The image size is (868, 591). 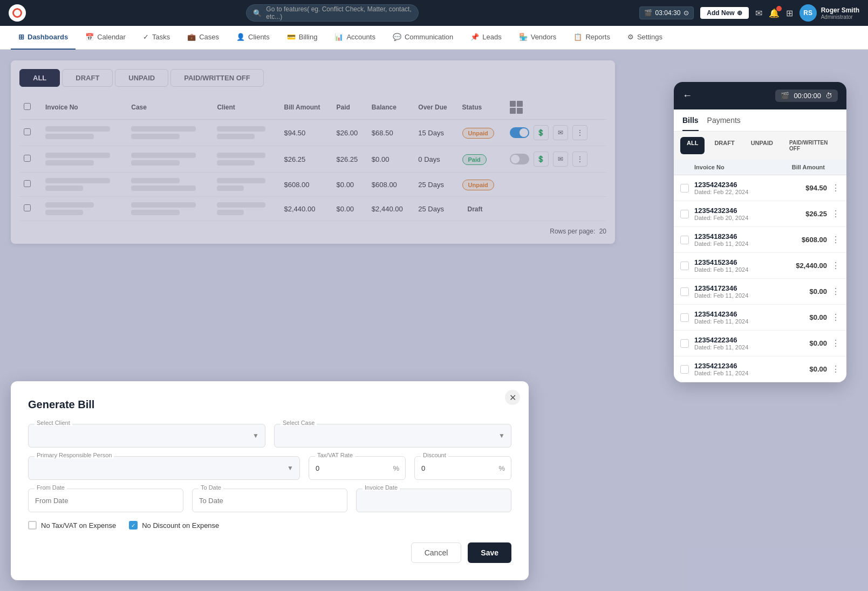 I want to click on form-row-2: Primary Responsible Person ▼ Tax/VAT Rat…, so click(x=270, y=468).